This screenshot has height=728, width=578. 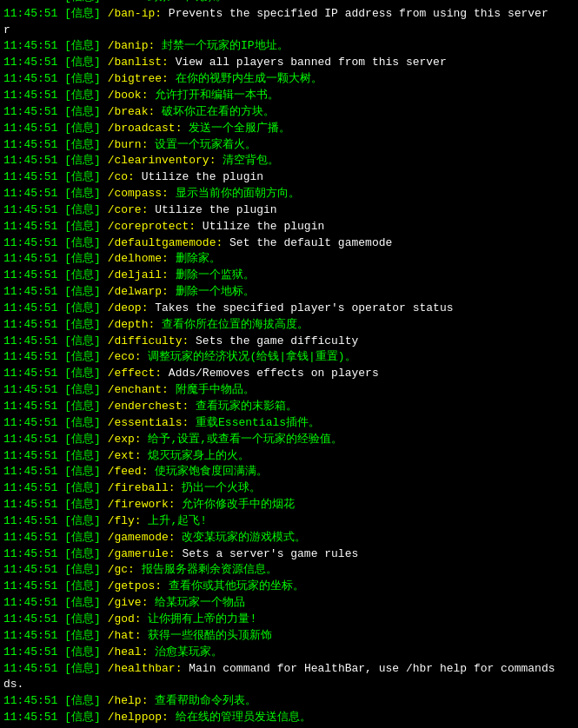 I want to click on log-line: 11:45:51 [信息] /compass: 显示当前你的面朝方向。, so click(x=289, y=195).